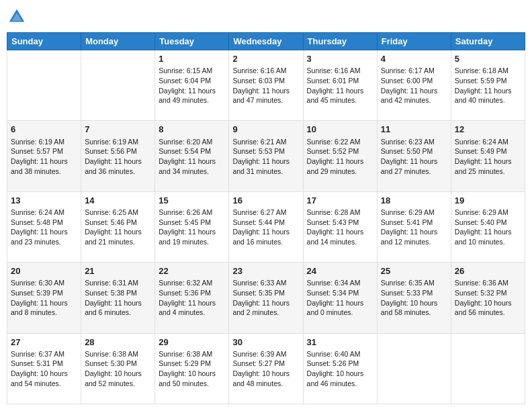 The width and height of the screenshot is (532, 411). What do you see at coordinates (488, 298) in the screenshot?
I see `calendar-cell: 26Sunrise: 6:36 AMSunset: 5:32 PMDayligh…` at bounding box center [488, 298].